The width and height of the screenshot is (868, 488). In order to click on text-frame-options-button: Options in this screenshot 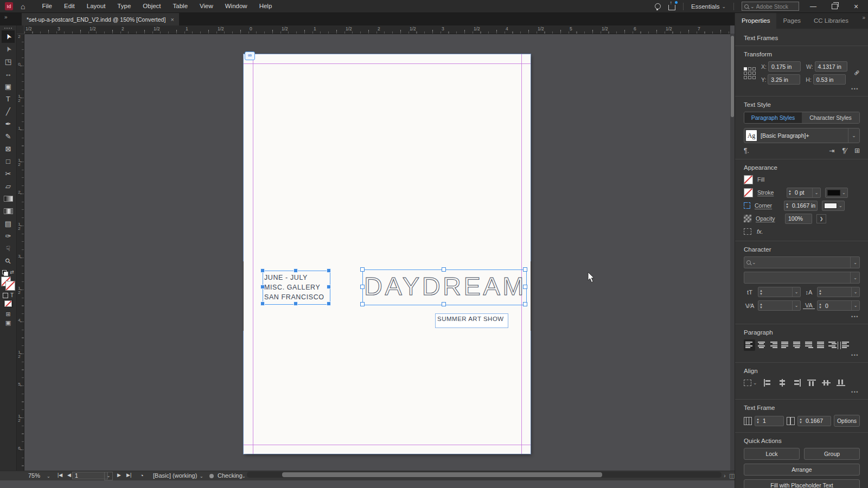, I will do `click(847, 421)`.